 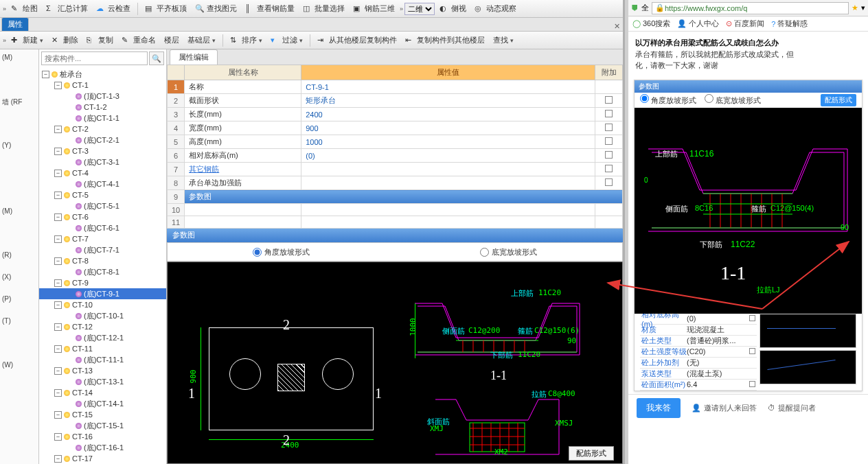 I want to click on tree-node: −CT-10, so click(x=103, y=305).